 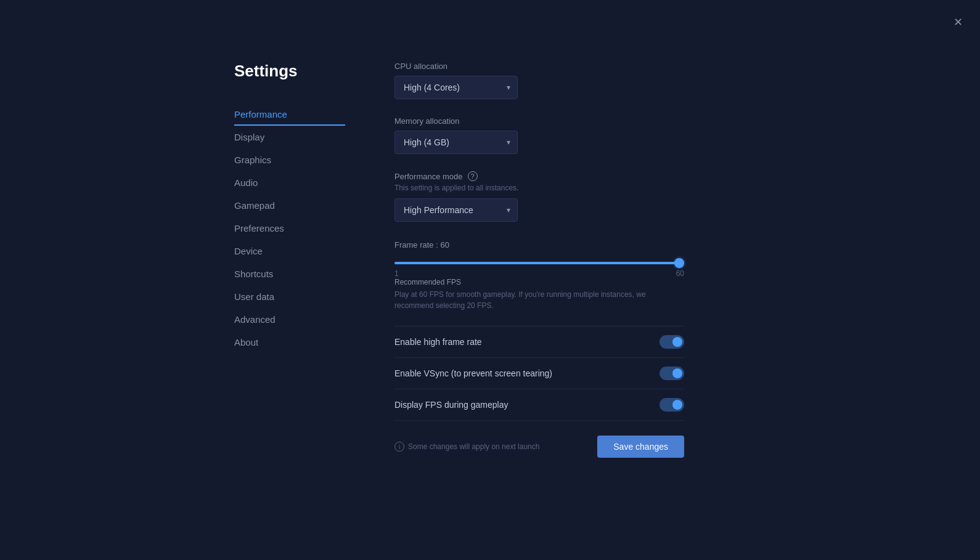 I want to click on sidebar-item-display: Display, so click(x=290, y=137).